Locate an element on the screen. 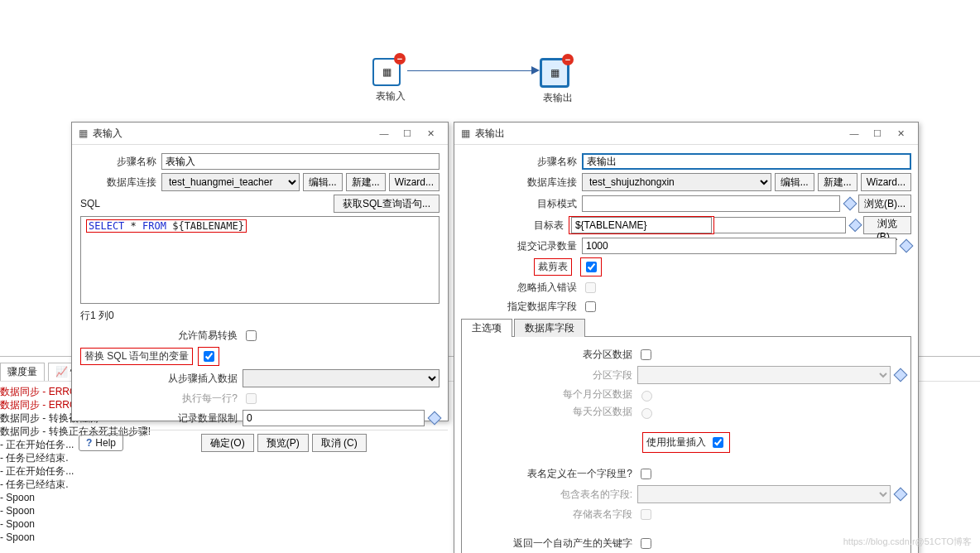 This screenshot has width=980, height=553. name-field-select is located at coordinates (764, 494).